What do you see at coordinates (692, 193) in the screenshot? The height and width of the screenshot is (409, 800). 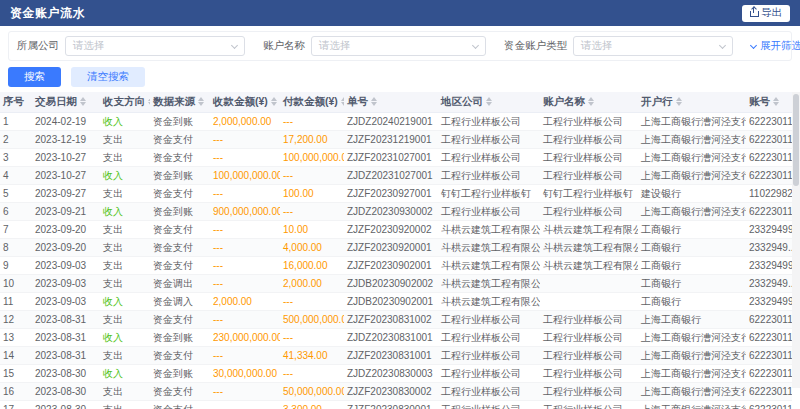 I see `cell-bank: 建设银行` at bounding box center [692, 193].